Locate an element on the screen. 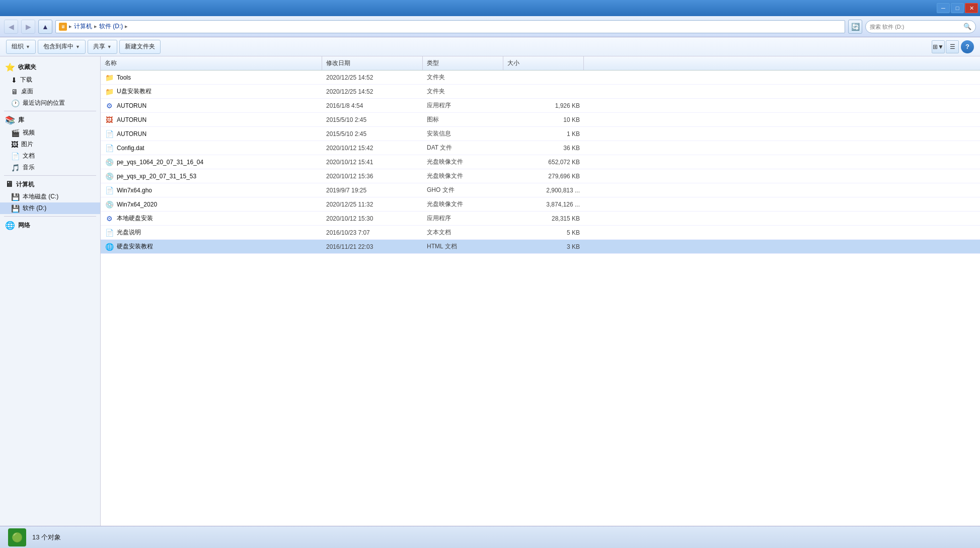 This screenshot has height=548, width=980. help-button: ? is located at coordinates (967, 47).